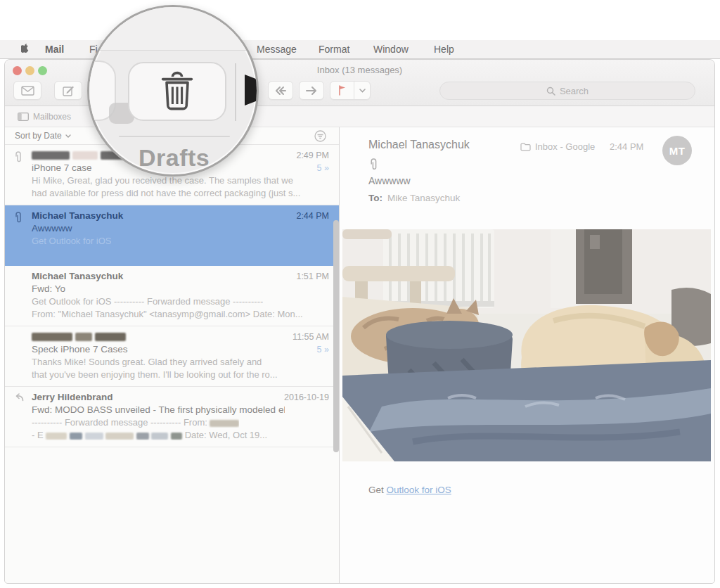 The image size is (720, 588). What do you see at coordinates (342, 90) in the screenshot?
I see `flag-button` at bounding box center [342, 90].